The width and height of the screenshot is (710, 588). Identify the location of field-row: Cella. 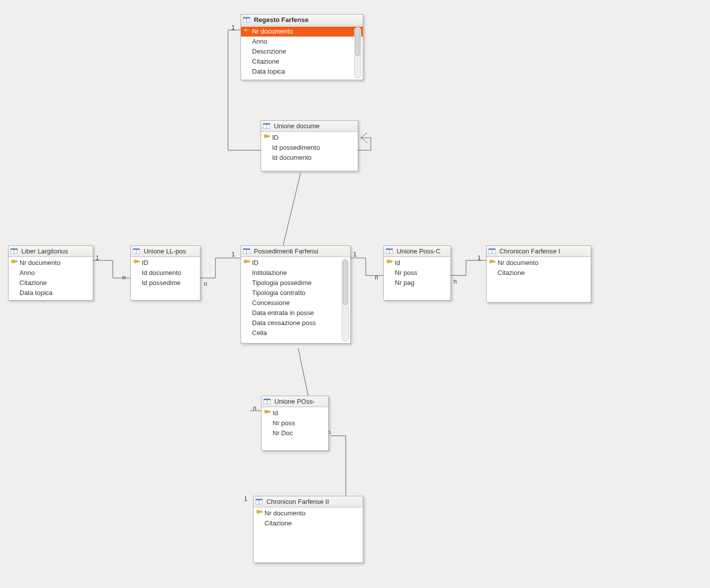
(296, 333).